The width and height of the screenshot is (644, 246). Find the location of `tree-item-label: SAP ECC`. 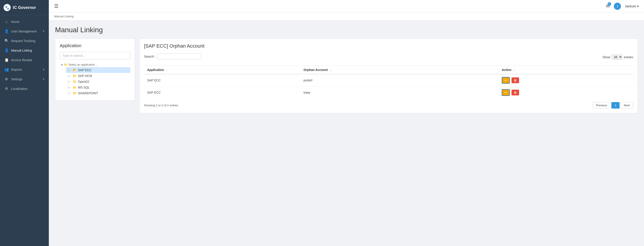

tree-item-label: SAP ECC is located at coordinates (85, 70).